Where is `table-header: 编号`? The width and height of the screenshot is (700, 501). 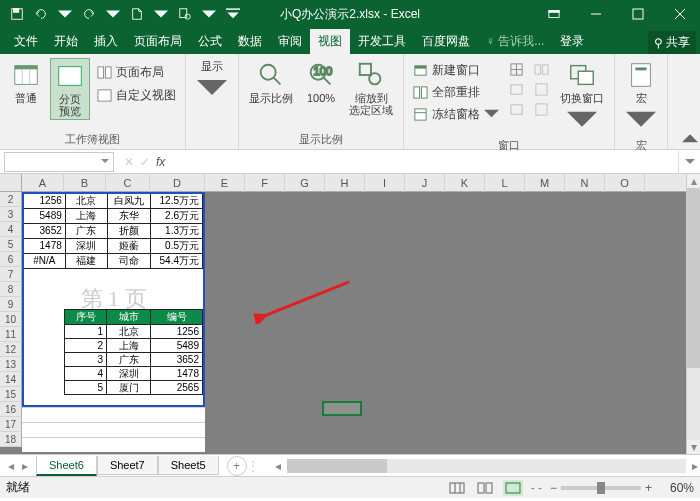
table-header: 编号 is located at coordinates (177, 318).